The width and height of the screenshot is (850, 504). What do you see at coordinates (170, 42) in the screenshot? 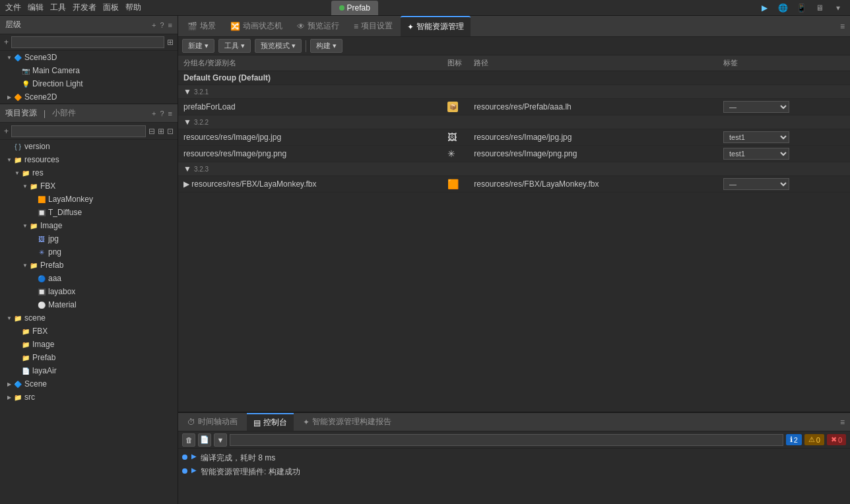
I see `hierarchy-expand-icon: ⊞` at bounding box center [170, 42].